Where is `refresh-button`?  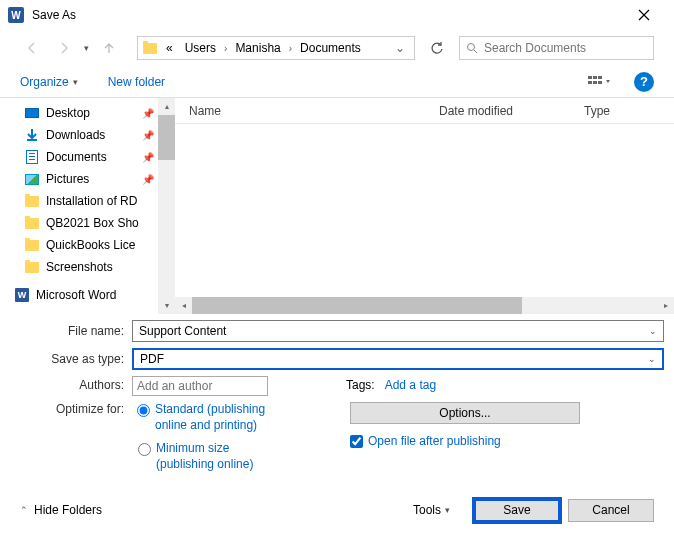 refresh-button is located at coordinates (437, 48).